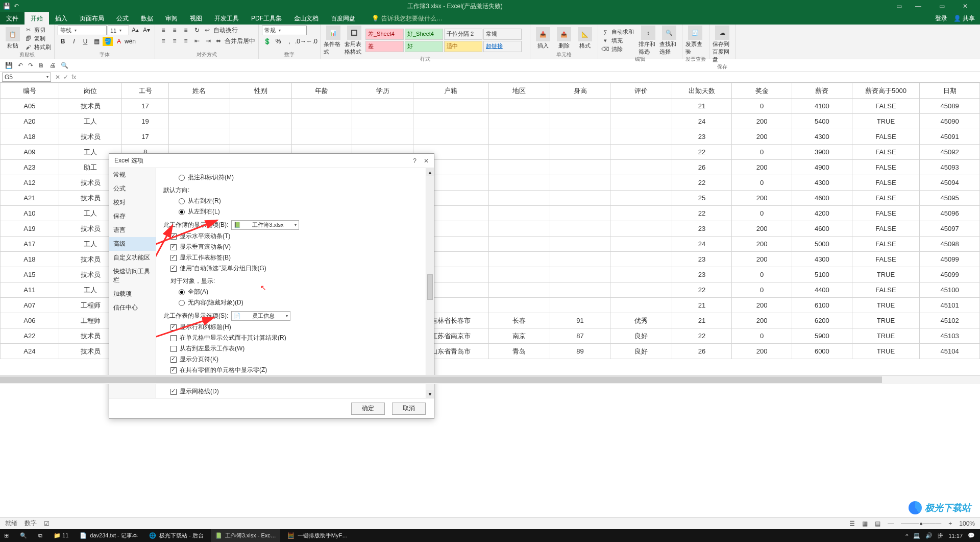 The width and height of the screenshot is (980, 542). I want to click on cell: 4600, so click(822, 198).